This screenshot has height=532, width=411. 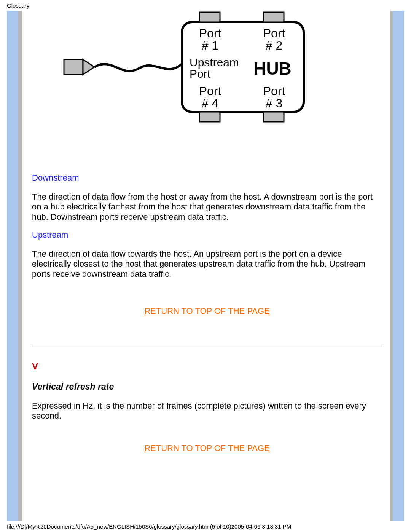 What do you see at coordinates (207, 207) in the screenshot?
I see `downstream-body: The direction of data flow from the host…` at bounding box center [207, 207].